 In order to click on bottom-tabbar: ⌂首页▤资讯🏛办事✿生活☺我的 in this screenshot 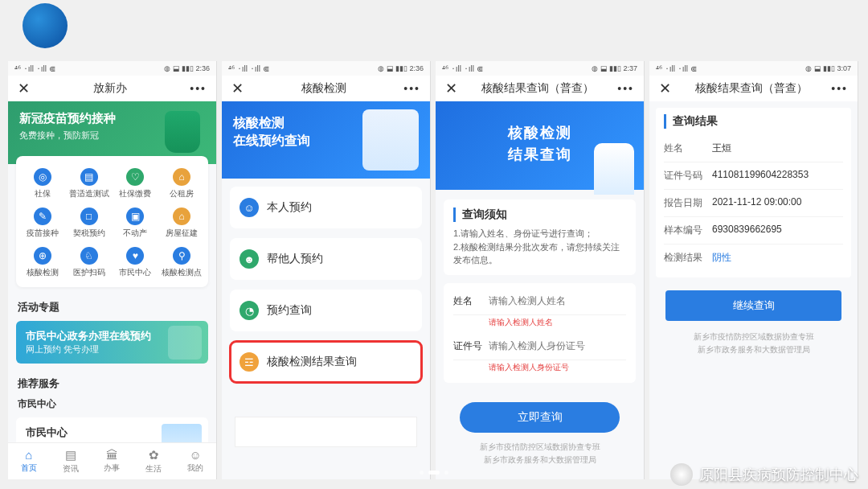, I will do `click(113, 461)`.